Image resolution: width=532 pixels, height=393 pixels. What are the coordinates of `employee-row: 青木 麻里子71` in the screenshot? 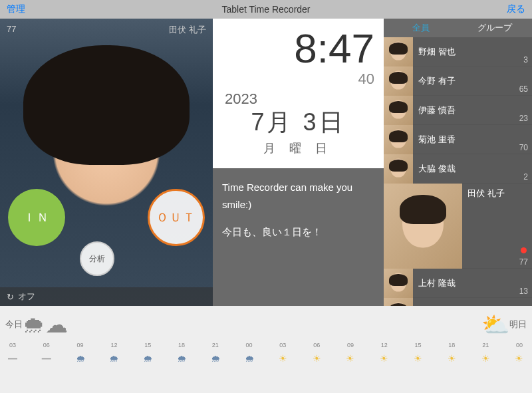 It's located at (458, 302).